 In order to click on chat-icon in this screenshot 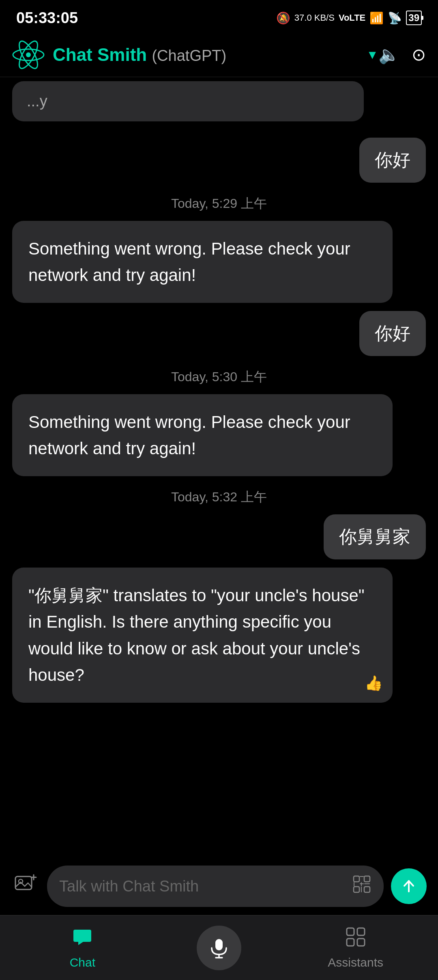, I will do `click(82, 939)`.